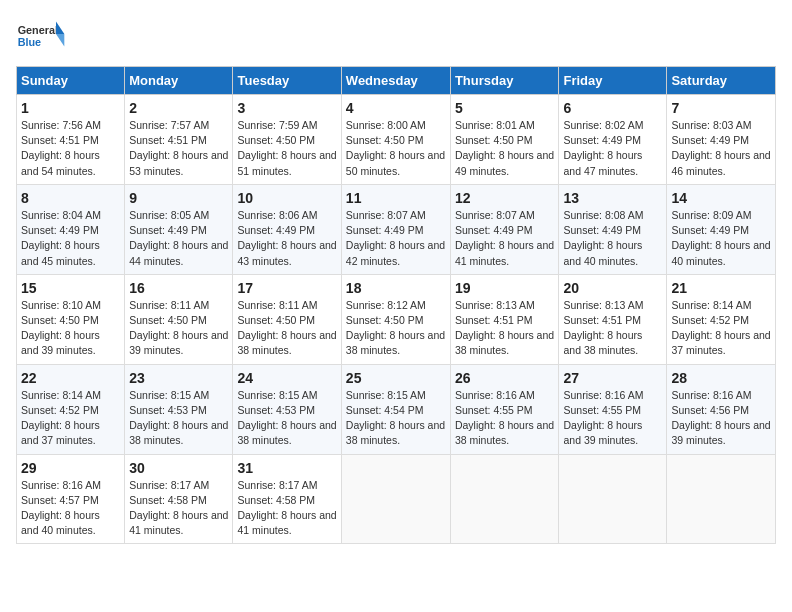 This screenshot has height=612, width=792. Describe the element at coordinates (70, 238) in the screenshot. I see `day-detail: Sunrise: 8:04 AM Sunset: 4:49 PM Dayligh…` at that location.